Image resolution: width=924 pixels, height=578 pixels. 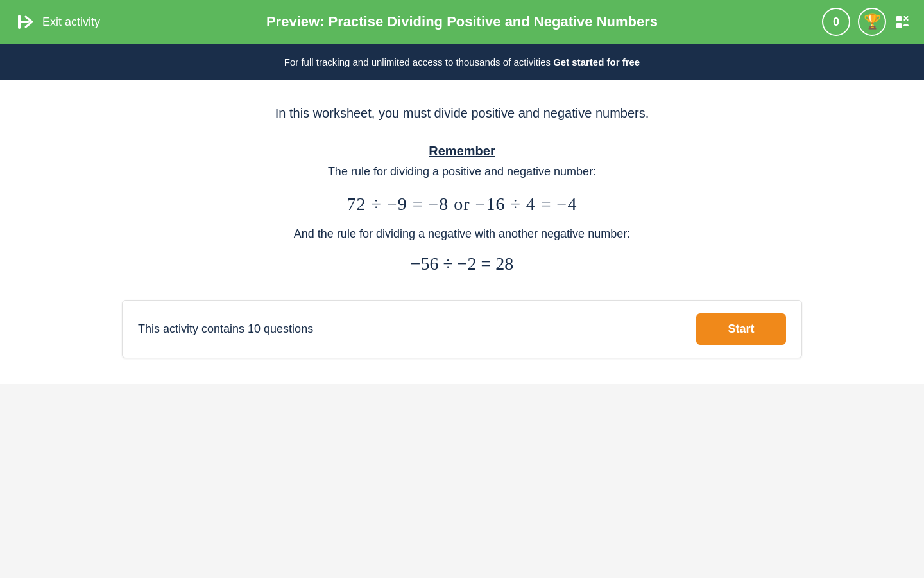 I want to click on promo-banner: For full tracking and unlimited access t…, so click(x=462, y=62).